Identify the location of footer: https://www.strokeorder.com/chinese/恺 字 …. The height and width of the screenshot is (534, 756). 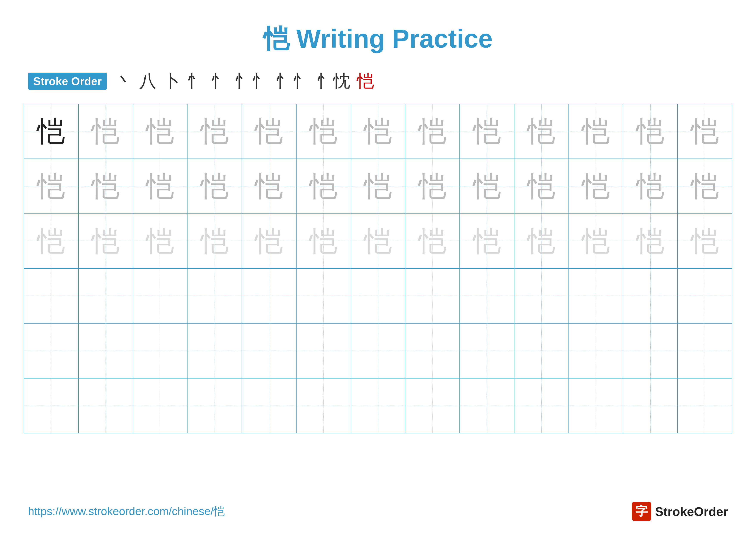
(378, 511).